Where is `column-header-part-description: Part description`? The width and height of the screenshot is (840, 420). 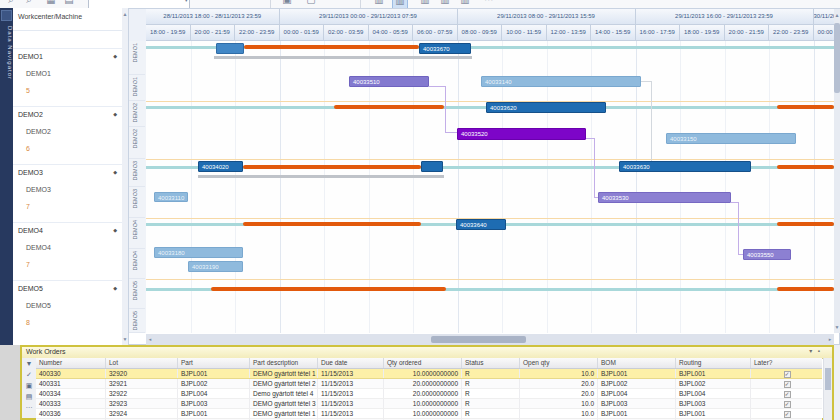 column-header-part-description: Part description is located at coordinates (284, 363).